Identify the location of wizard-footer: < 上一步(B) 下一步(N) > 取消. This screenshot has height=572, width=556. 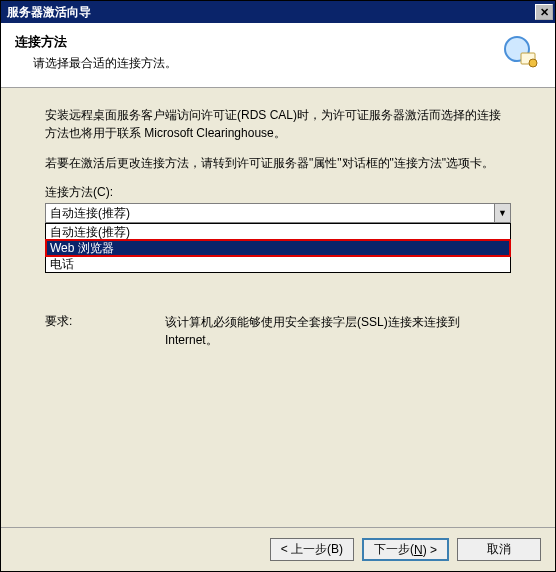
(278, 549).